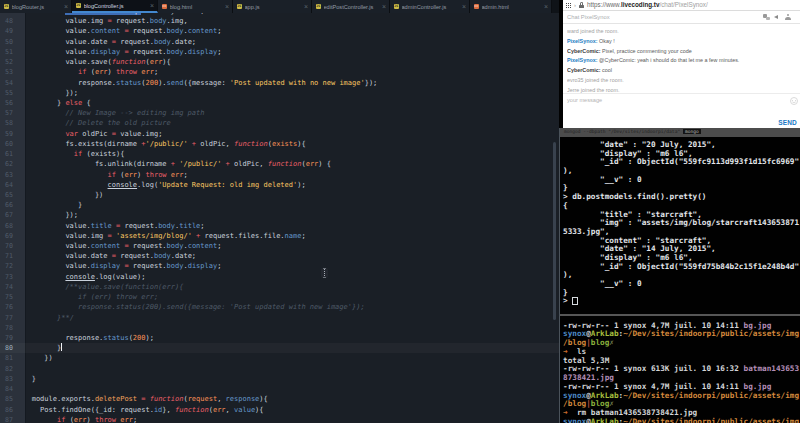  What do you see at coordinates (280, 42) in the screenshot?
I see `code-line-50: 50 value.date = request.body.date;` at bounding box center [280, 42].